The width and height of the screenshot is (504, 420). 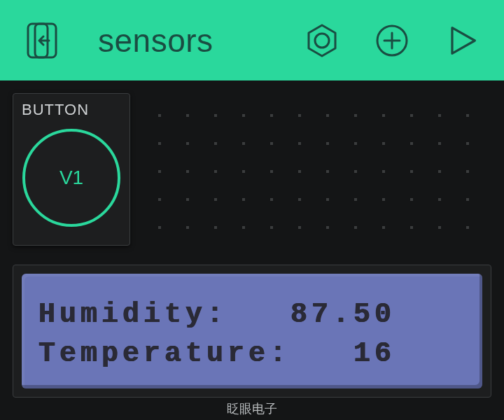 What do you see at coordinates (155, 41) in the screenshot?
I see `project-title: sensors` at bounding box center [155, 41].